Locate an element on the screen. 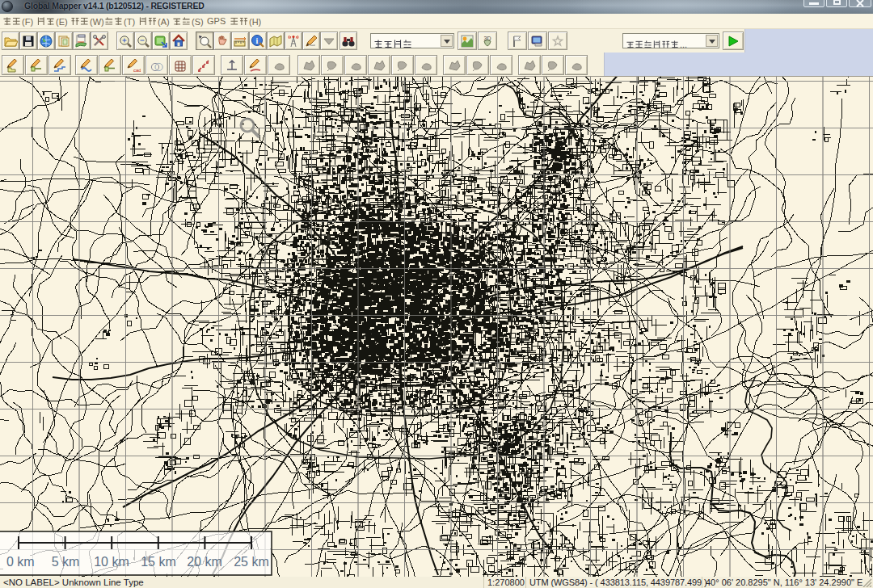 This screenshot has height=588, width=873. svg-text: 20 km is located at coordinates (205, 562).